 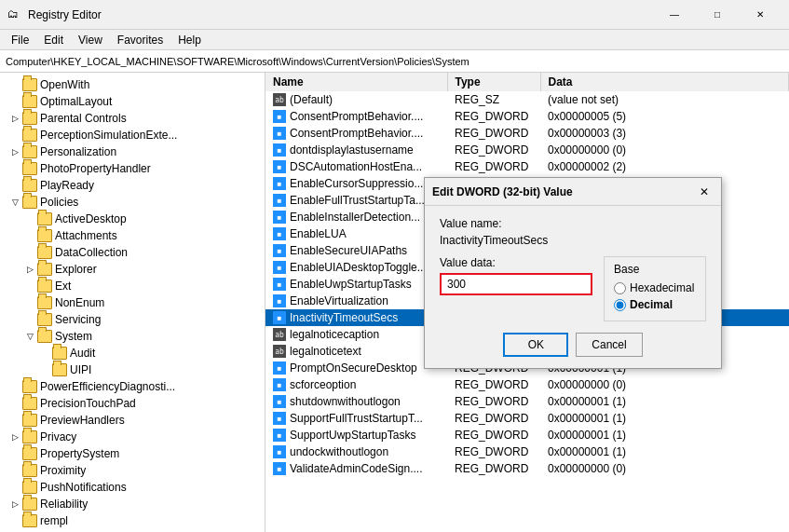 What do you see at coordinates (356, 402) in the screenshot?
I see `cell-name: ■shutdownwithoutlogon` at bounding box center [356, 402].